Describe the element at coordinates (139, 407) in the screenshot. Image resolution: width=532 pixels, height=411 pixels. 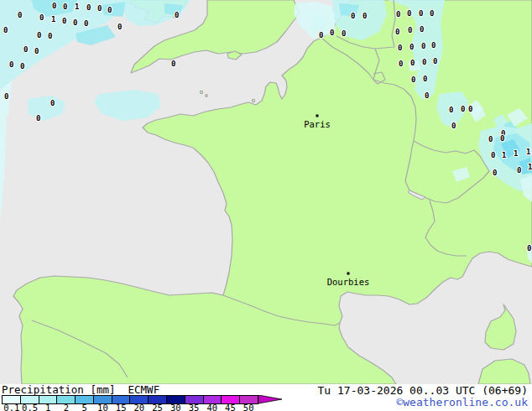
I see `colorbar-tick: 20` at that location.